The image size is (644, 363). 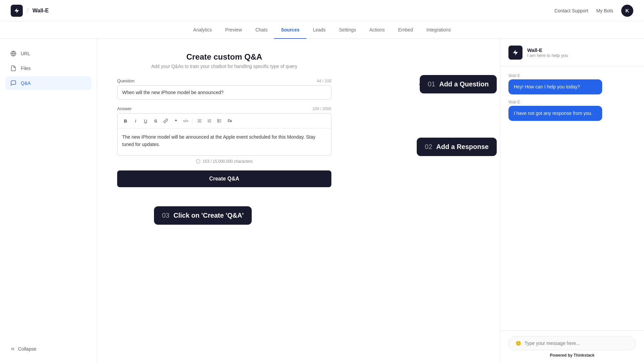 What do you see at coordinates (463, 147) in the screenshot?
I see `callout-02-label: Add a Response` at bounding box center [463, 147].